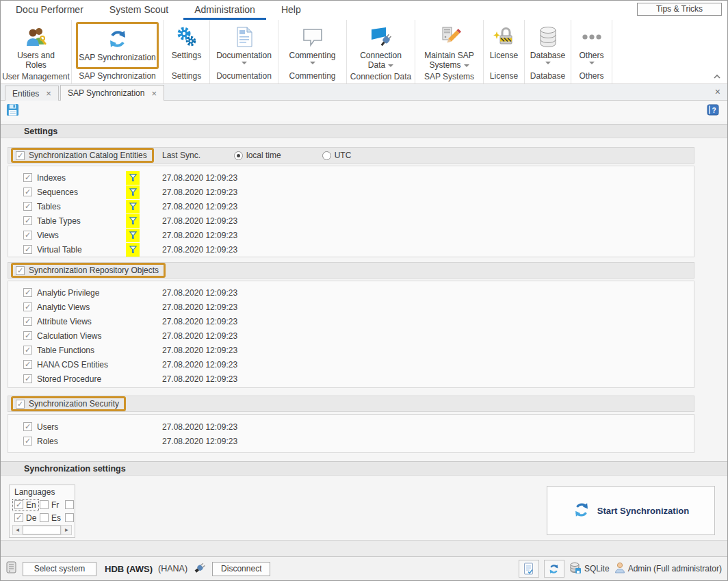 The width and height of the screenshot is (728, 581). What do you see at coordinates (118, 45) in the screenshot?
I see `sap-synchronization-button: SAP Synchronization` at bounding box center [118, 45].